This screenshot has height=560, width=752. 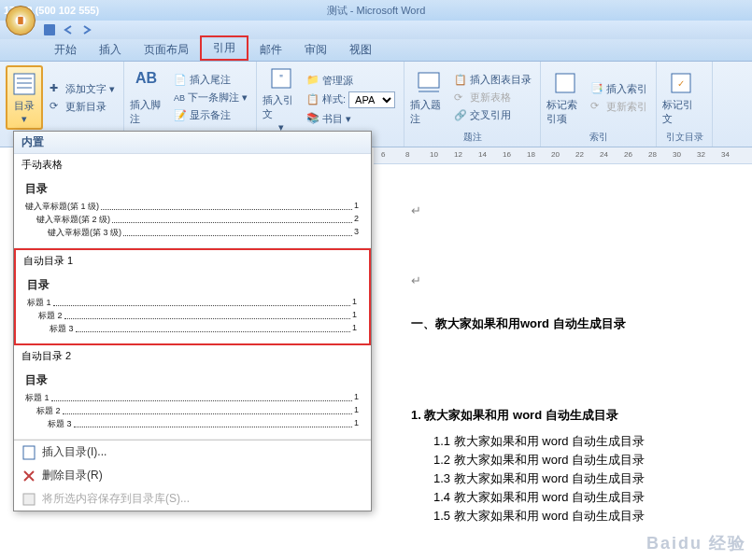 What do you see at coordinates (82, 90) in the screenshot?
I see `add-text-button: ✚添加文字 ▾` at bounding box center [82, 90].